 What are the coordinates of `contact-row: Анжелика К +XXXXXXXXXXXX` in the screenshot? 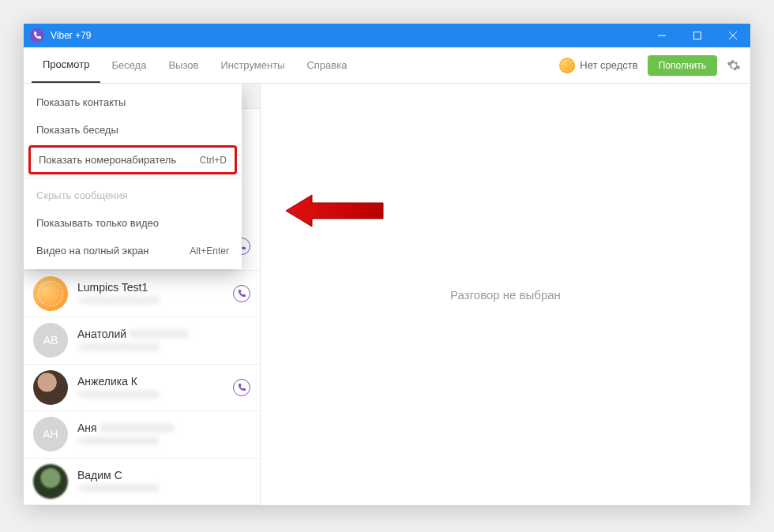 It's located at (142, 388).